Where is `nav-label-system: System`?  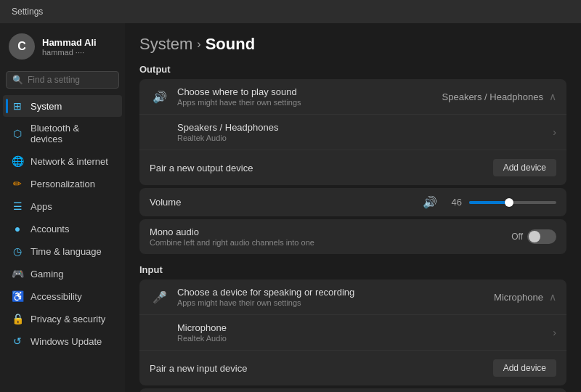
nav-label-system: System is located at coordinates (46, 106).